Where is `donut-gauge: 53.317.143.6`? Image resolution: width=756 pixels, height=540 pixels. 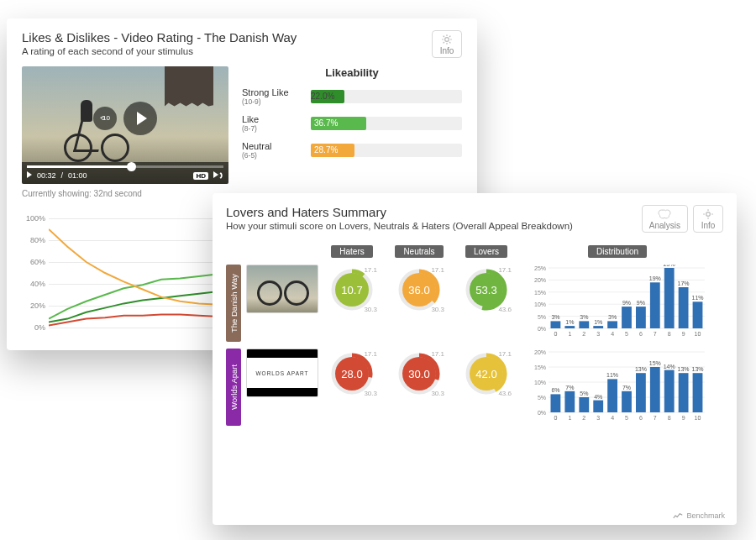 donut-gauge: 53.317.143.6 is located at coordinates (486, 290).